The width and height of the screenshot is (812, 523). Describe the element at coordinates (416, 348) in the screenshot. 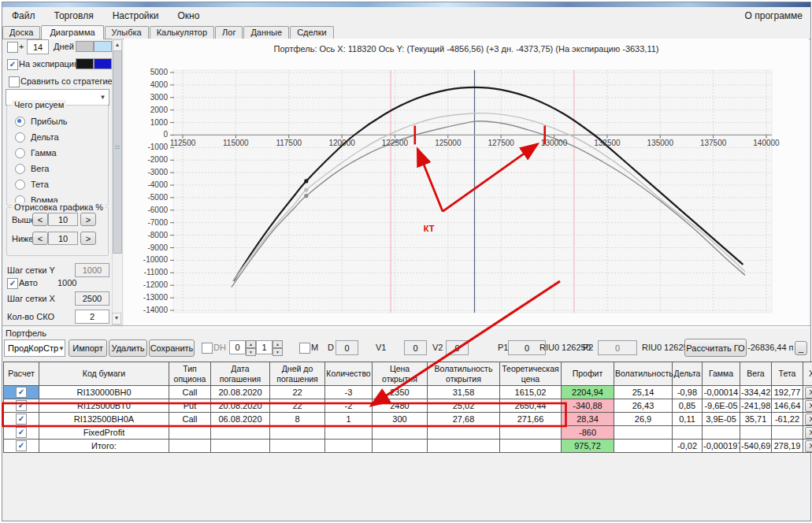

I see `v1-input: 0` at that location.